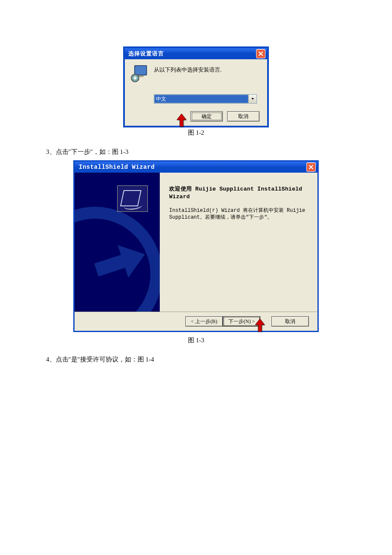 The height and width of the screenshot is (555, 392). What do you see at coordinates (196, 54) in the screenshot?
I see `dialog-titlebar: 选择设置语言` at bounding box center [196, 54].